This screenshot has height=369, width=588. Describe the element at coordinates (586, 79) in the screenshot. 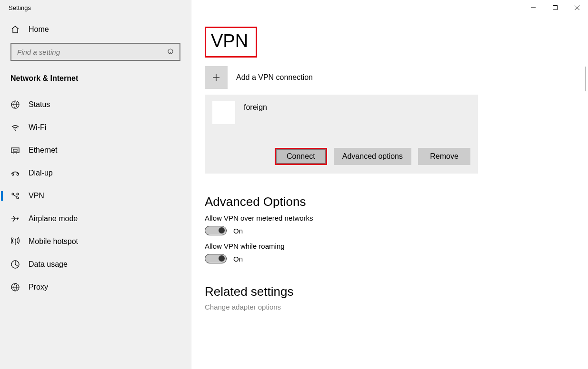

I see `scrollbar` at that location.